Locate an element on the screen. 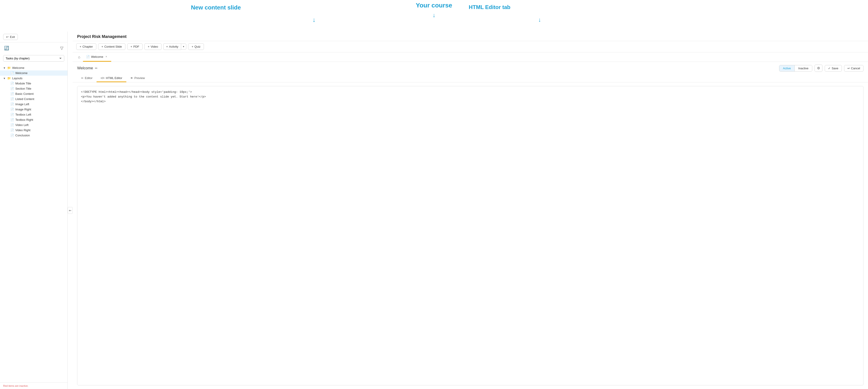 Image resolution: width=868 pixels, height=389 pixels. annotation-new-content-arrow: ↓ is located at coordinates (314, 20).